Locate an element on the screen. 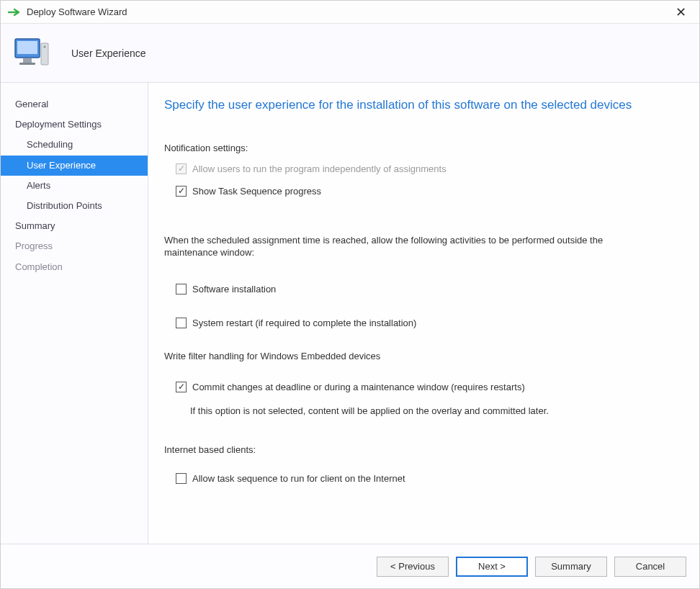  sidebar-item-general: General is located at coordinates (74, 104).